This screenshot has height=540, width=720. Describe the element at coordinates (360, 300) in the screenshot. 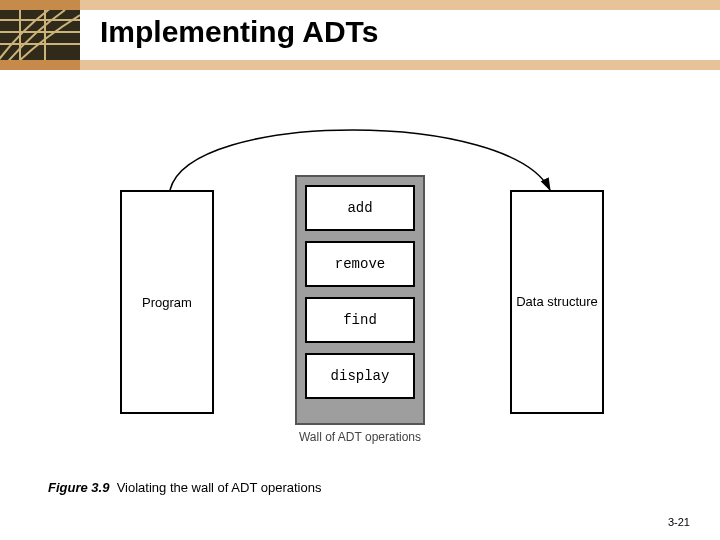

I see `wall-of-operations: add remove find display` at that location.